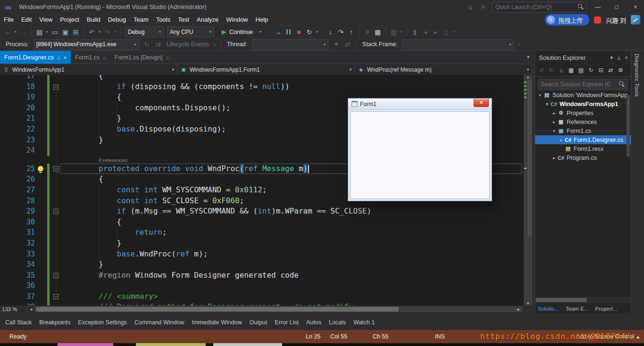 The image size is (644, 346). Describe the element at coordinates (293, 275) in the screenshot. I see `code-text: #region Windows Form Designer generated …` at that location.